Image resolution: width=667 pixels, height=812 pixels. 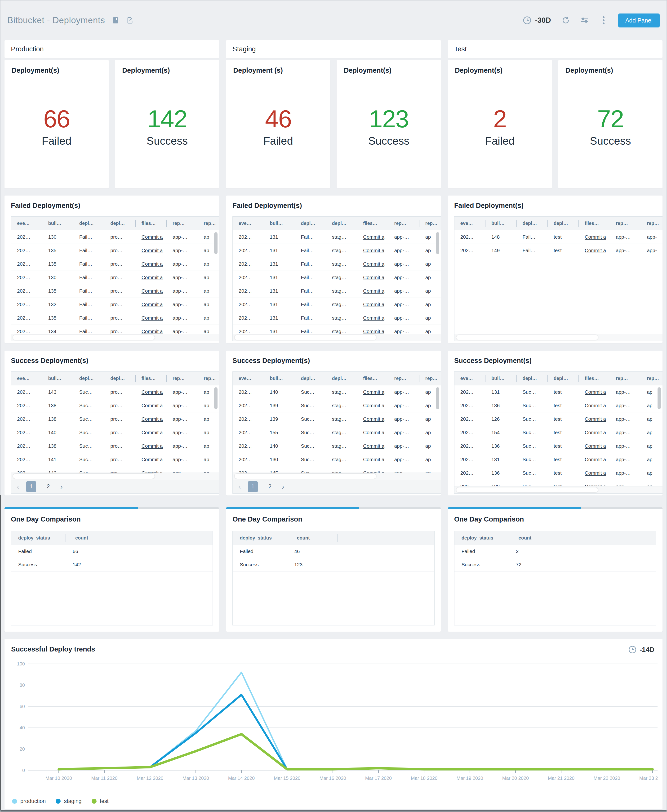 I want to click on legend-item-staging: staging, so click(x=68, y=801).